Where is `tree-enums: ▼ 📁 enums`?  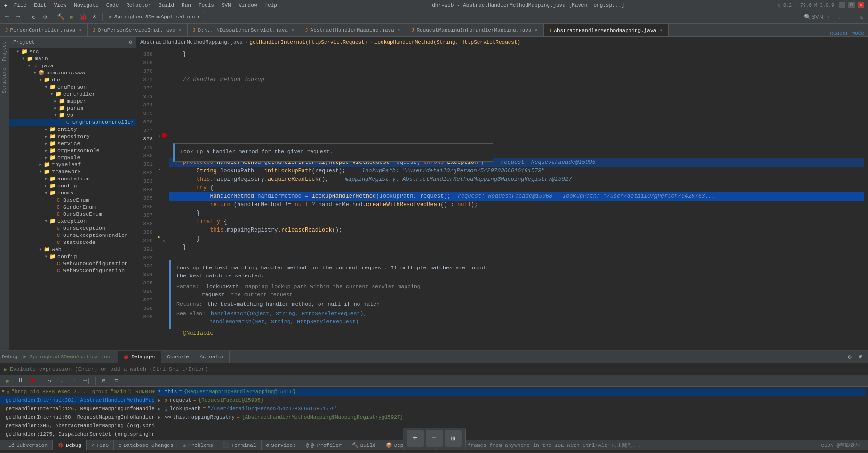 tree-enums: ▼ 📁 enums is located at coordinates (72, 193).